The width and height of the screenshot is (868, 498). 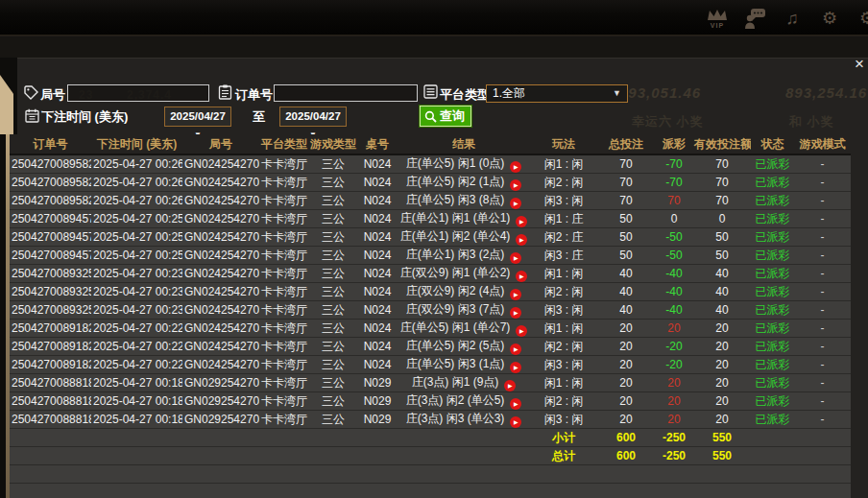 What do you see at coordinates (430, 347) in the screenshot?
I see `table-row: 2504270089182792025-04-27 00:22:14GN0242…` at bounding box center [430, 347].